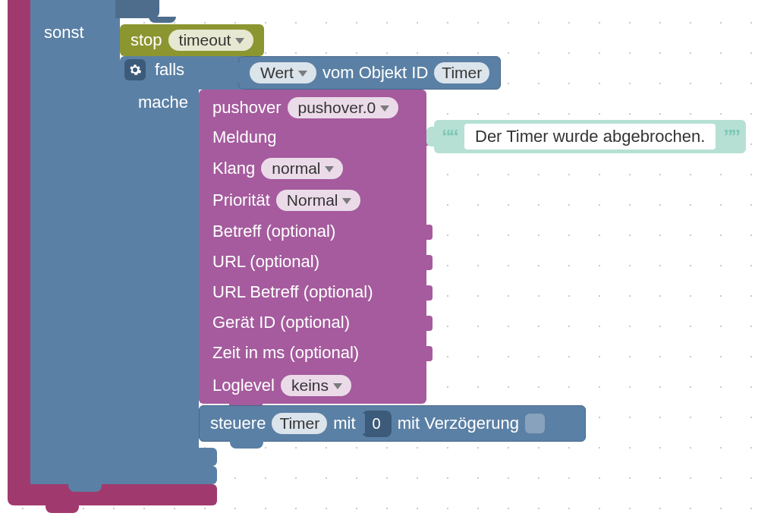 This screenshot has height=532, width=777. I want to click on magenta-wrapper-left, so click(19, 250).